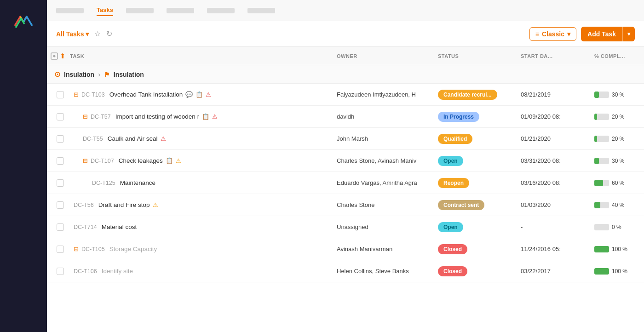 The width and height of the screenshot is (644, 332). Describe the element at coordinates (203, 161) in the screenshot. I see `task-name-cell: ⊟ DC-T107 Check leakages 📋⚠` at that location.